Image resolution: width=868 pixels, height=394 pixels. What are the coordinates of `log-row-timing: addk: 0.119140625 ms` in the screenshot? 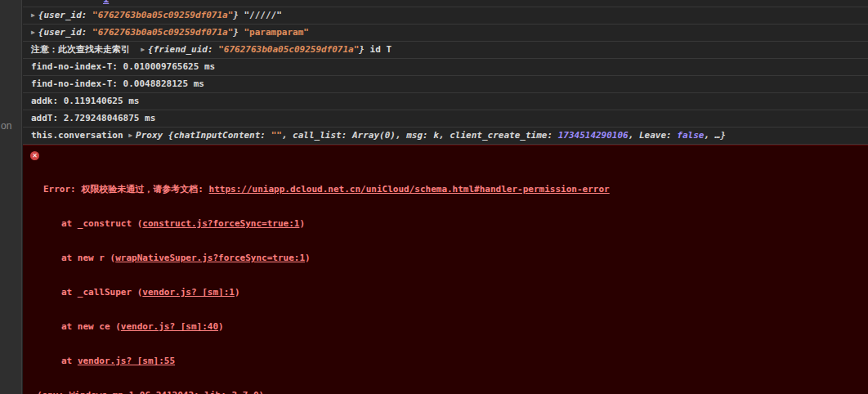 It's located at (445, 101).